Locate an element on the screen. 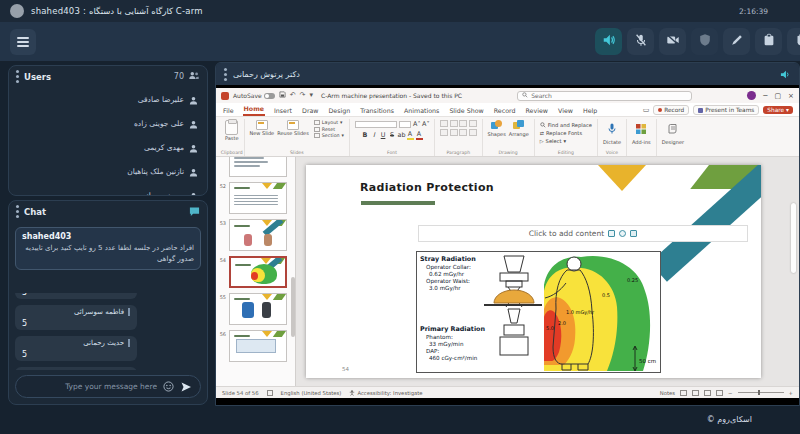 The width and height of the screenshot is (800, 434). slideshow-icon is located at coordinates (720, 393).